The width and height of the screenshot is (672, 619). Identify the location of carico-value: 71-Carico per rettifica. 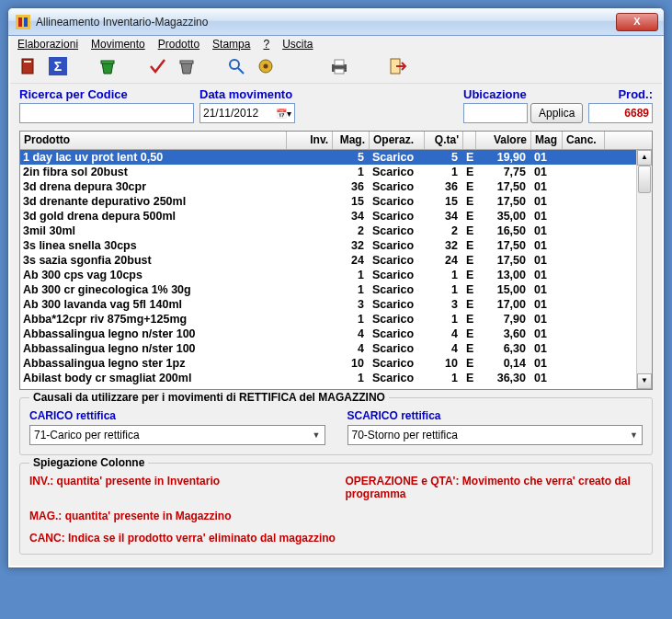
(86, 435).